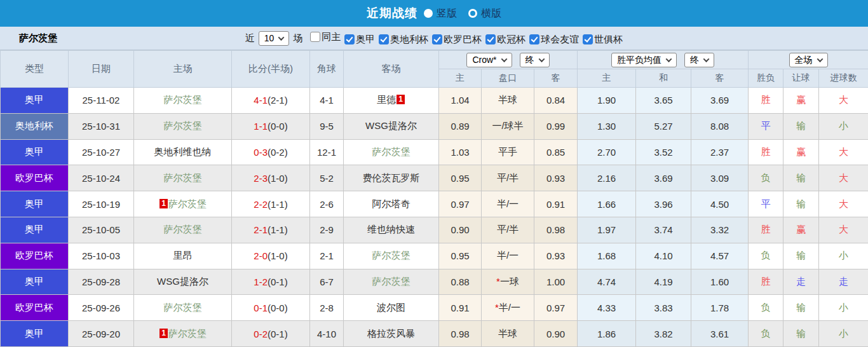 The width and height of the screenshot is (868, 347). I want to click on away-team-cell: 阿尔塔奇, so click(391, 205).